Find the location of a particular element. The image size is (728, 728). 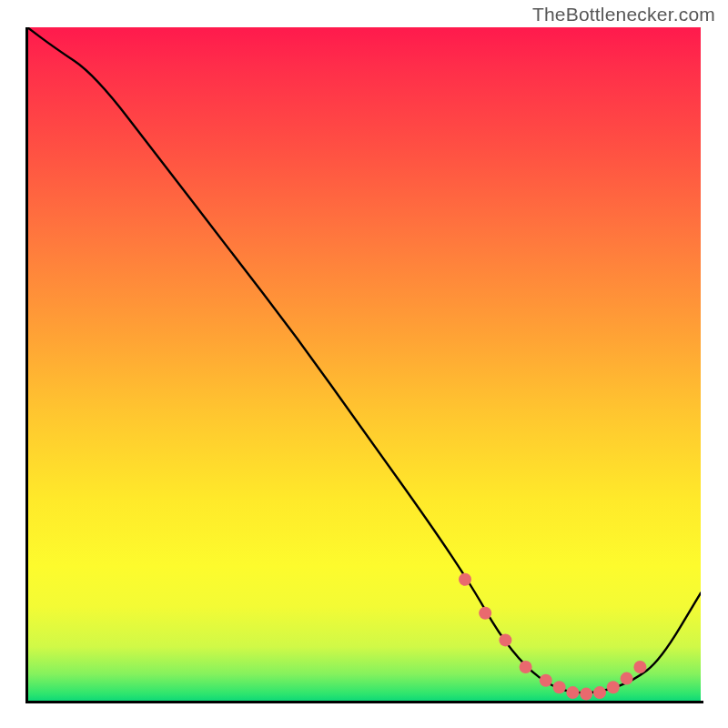

y-axis-line is located at coordinates (27, 366).